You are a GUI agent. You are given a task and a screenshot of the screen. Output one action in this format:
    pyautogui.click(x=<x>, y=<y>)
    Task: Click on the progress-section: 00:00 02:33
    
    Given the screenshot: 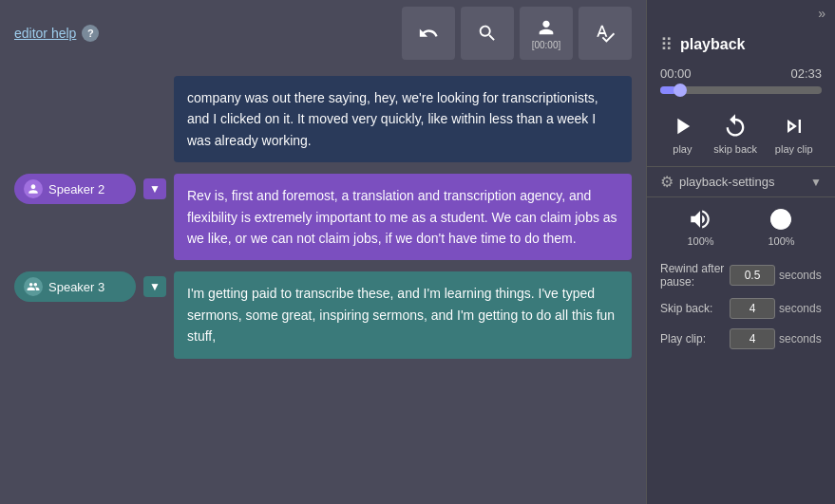 What is the action you would take?
    pyautogui.click(x=741, y=85)
    